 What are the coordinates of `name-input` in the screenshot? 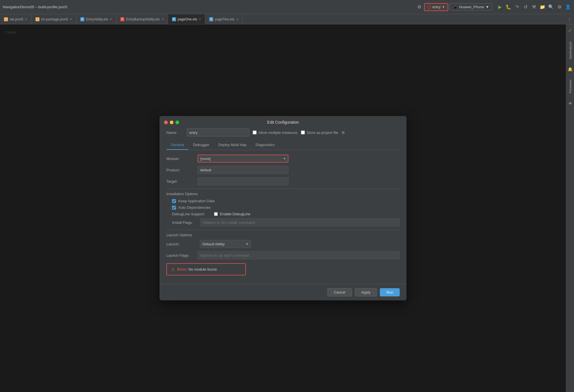 It's located at (218, 132).